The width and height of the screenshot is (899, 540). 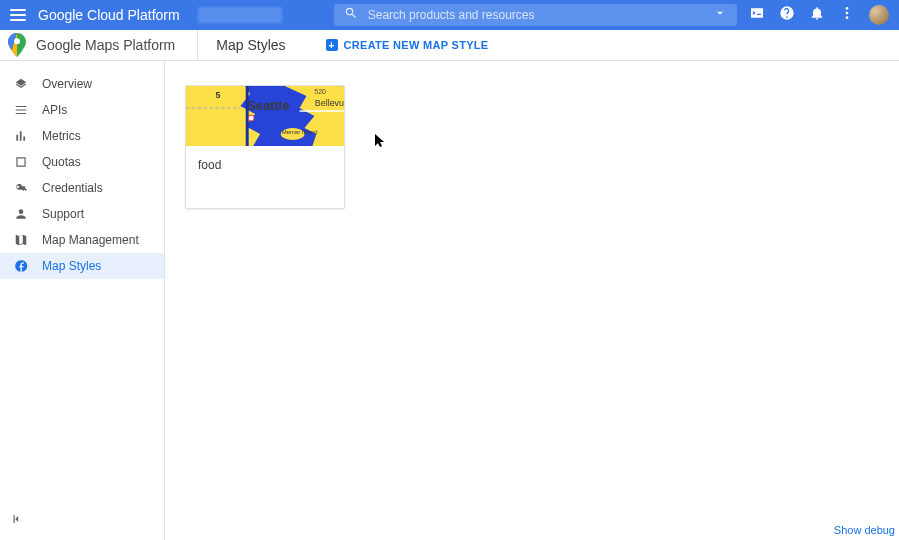 I want to click on map-style-card: 5 520 Seattle Bellevu Mercer Island food, so click(x=265, y=147).